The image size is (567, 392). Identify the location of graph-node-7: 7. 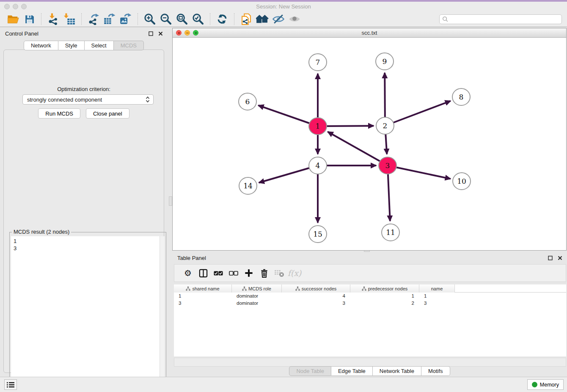
(318, 62).